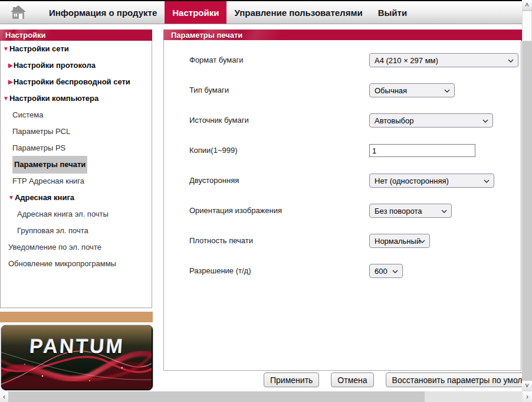  Describe the element at coordinates (527, 26) in the screenshot. I see `vertical-scrollbar-thumb` at that location.